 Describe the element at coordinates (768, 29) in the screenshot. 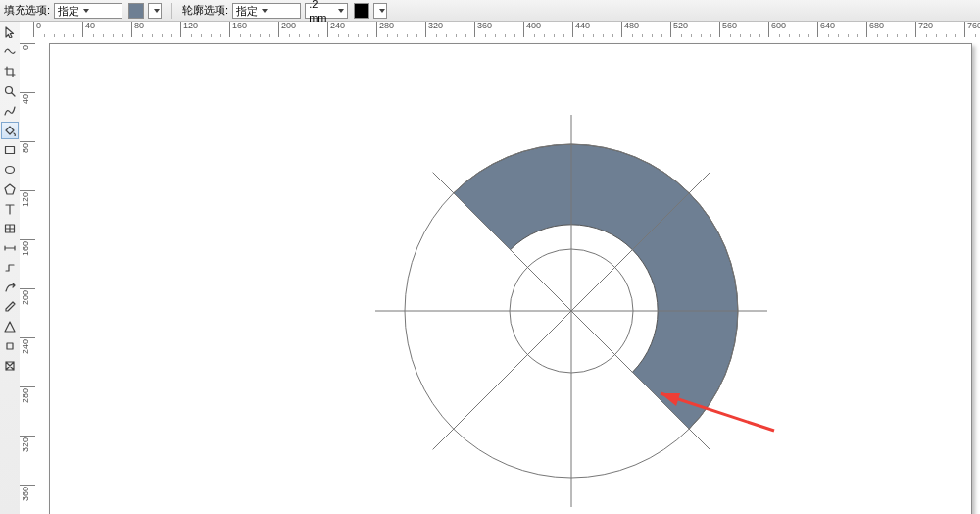

I see `ruler-tick: 600` at that location.